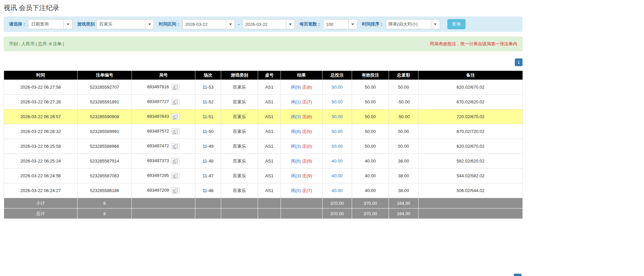 The height and width of the screenshot is (276, 644). Describe the element at coordinates (121, 24) in the screenshot. I see `game-type-input` at that location.